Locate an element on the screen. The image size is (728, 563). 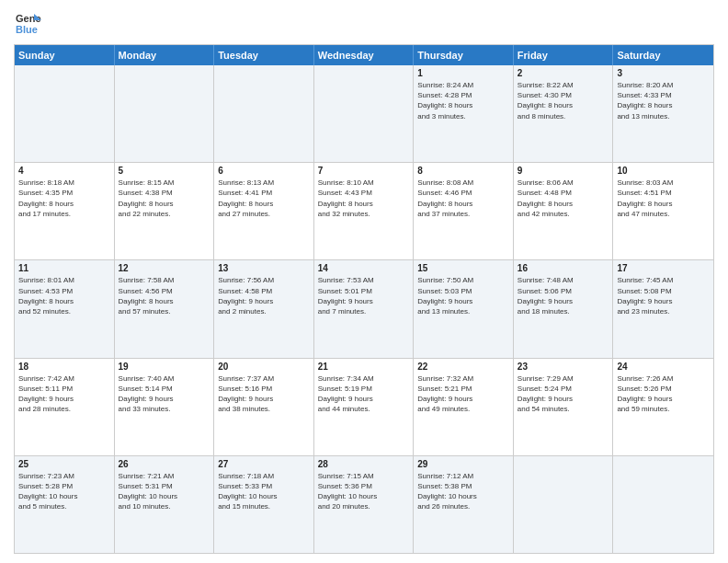
day-number: 27 is located at coordinates (264, 464).